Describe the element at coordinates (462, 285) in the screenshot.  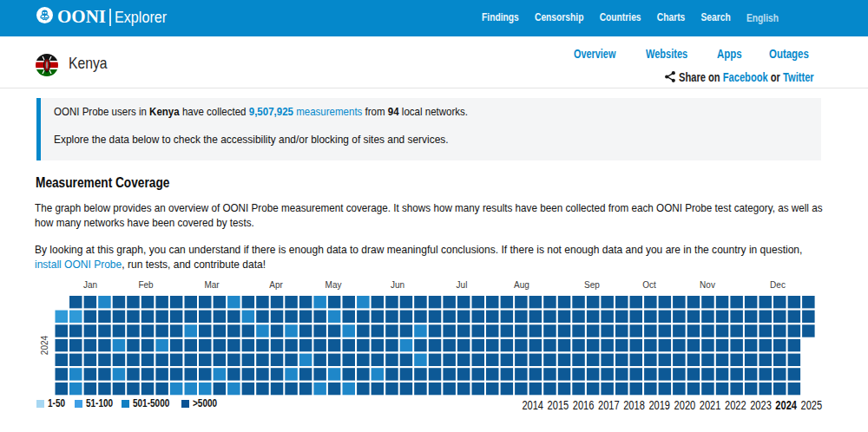
I see `svg-text: Jul` at that location.